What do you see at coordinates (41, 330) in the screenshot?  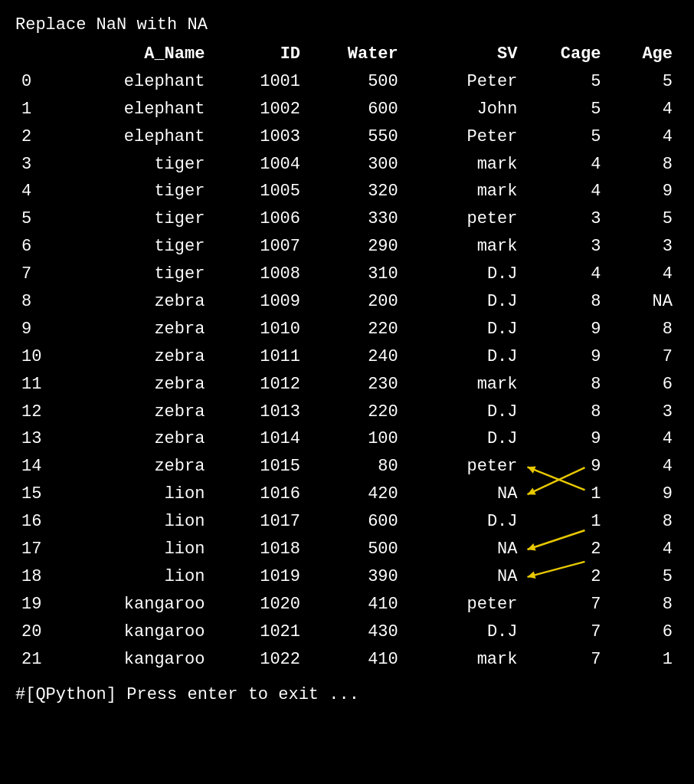 I see `cell-index: 9` at bounding box center [41, 330].